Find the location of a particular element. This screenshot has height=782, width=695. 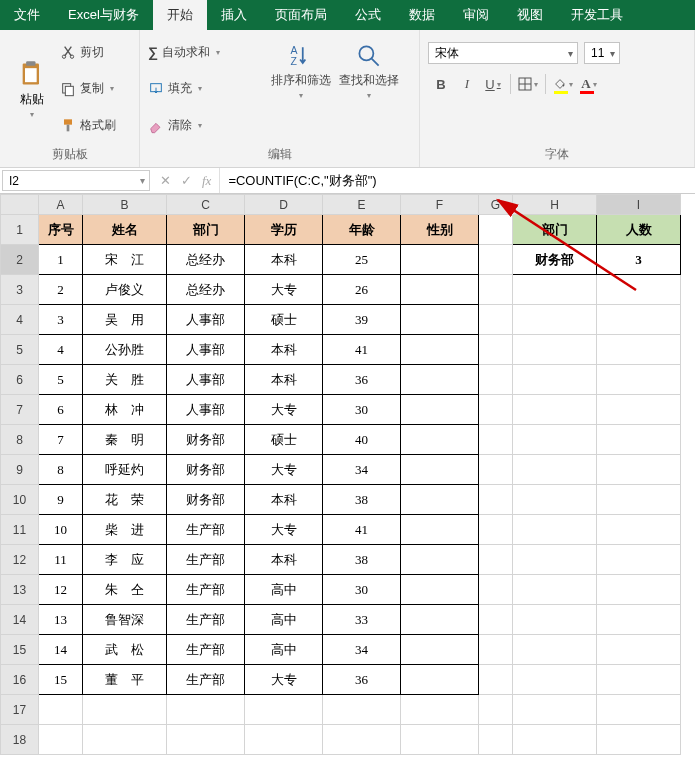

cell-A8: 7 is located at coordinates (61, 440).